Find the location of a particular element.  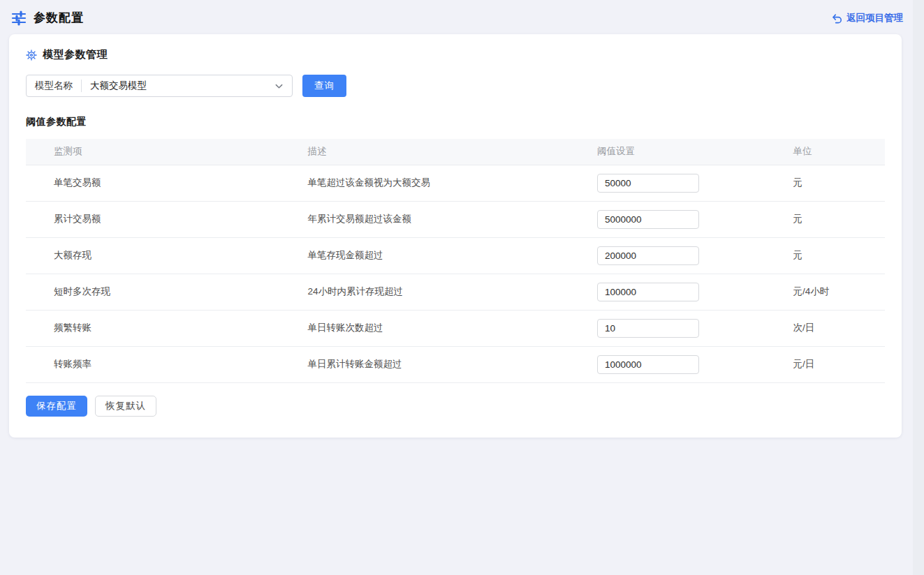

monitor-desc: 24小时内累计存现超过 is located at coordinates (441, 292).